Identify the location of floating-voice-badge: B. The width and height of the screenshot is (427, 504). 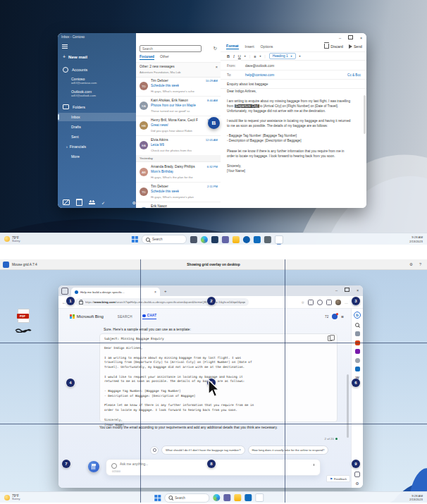
(214, 123).